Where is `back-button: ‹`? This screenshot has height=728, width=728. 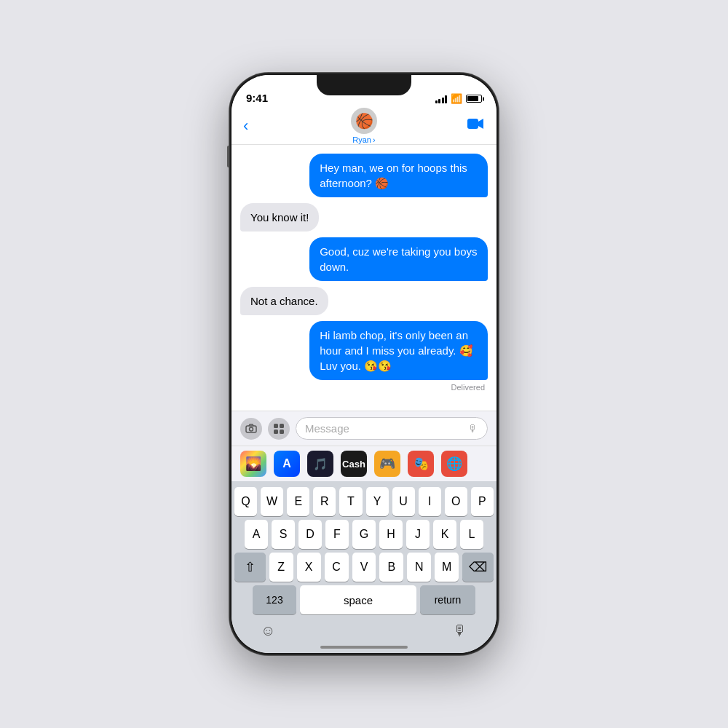
back-button: ‹ is located at coordinates (246, 126).